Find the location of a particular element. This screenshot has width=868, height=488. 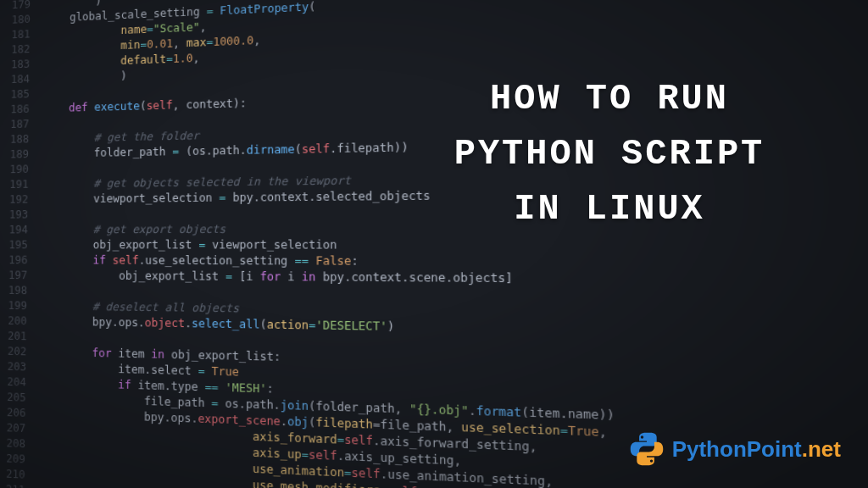

line-number: 208 is located at coordinates (13, 444).